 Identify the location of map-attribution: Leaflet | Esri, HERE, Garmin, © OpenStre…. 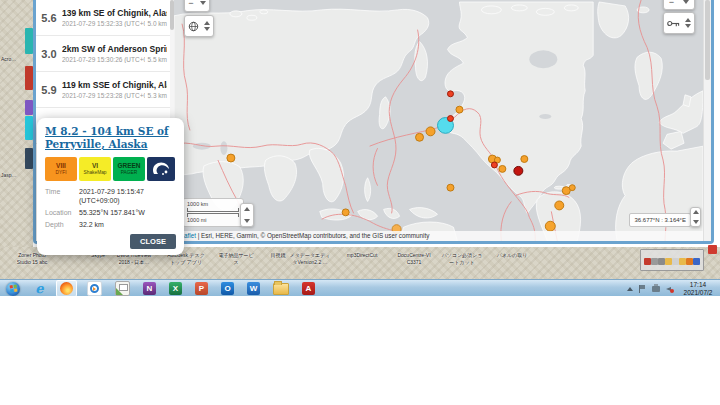
(438, 236).